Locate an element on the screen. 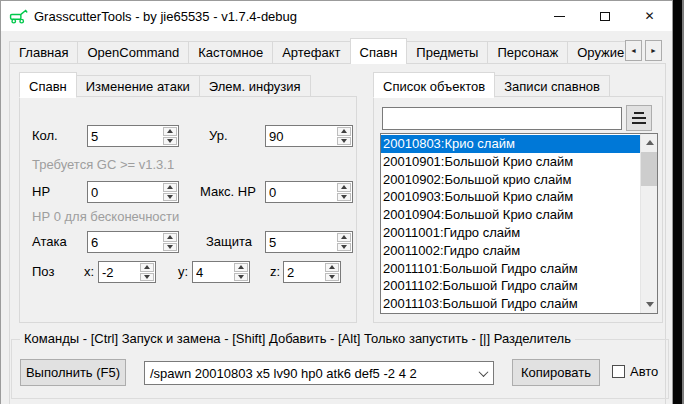 Image resolution: width=684 pixels, height=404 pixels. entity-sub-tab: Записи спавнов is located at coordinates (552, 86).